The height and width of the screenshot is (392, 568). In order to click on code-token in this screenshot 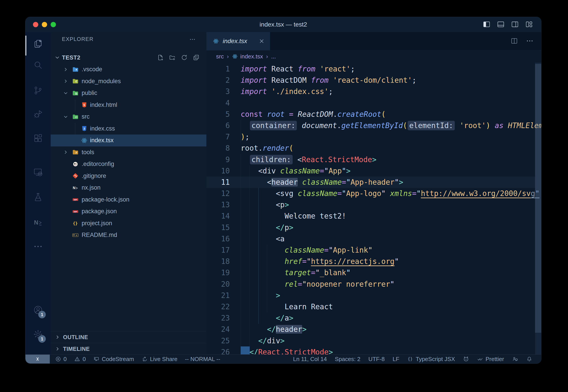, I will do `click(249, 341)`.